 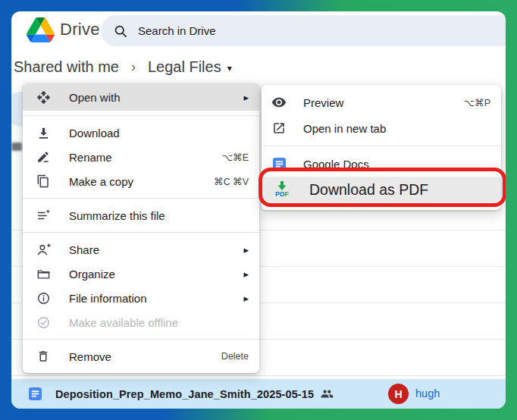 I want to click on file-info-icon, so click(x=43, y=298).